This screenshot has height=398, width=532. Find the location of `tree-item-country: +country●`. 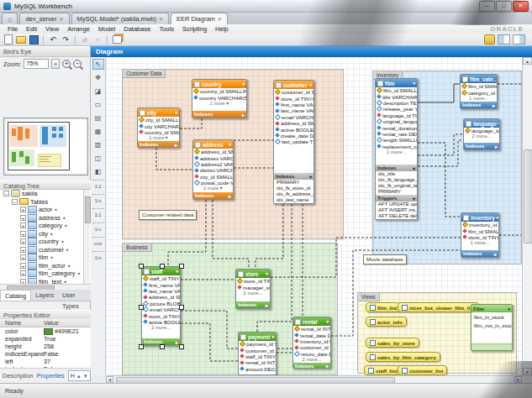

tree-item-country: +country● is located at coordinates (45, 242).